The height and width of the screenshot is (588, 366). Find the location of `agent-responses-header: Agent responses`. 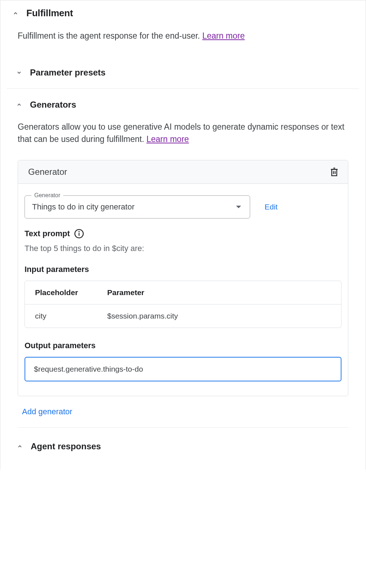

agent-responses-header: Agent responses is located at coordinates (183, 441).